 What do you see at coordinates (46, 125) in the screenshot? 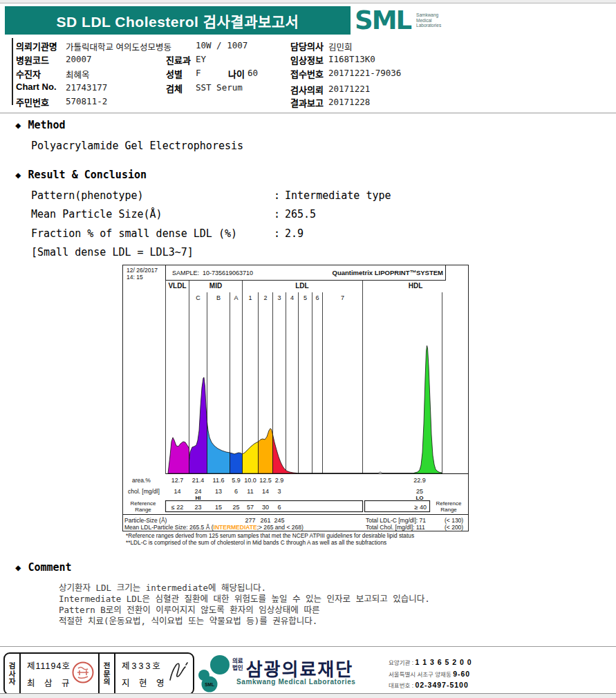
I see `method-heading-text: Method` at bounding box center [46, 125].